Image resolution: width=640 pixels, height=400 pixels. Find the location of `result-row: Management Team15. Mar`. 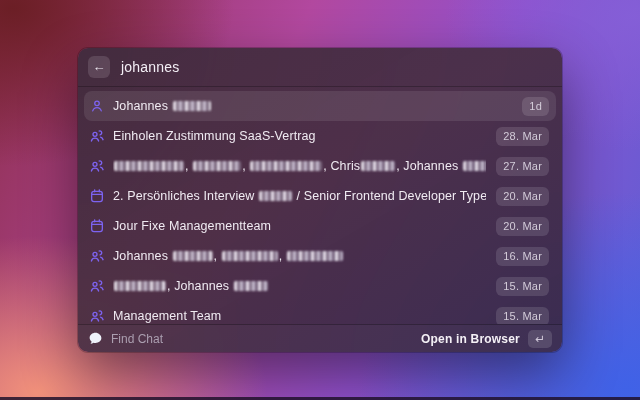

result-row: Management Team15. Mar is located at coordinates (320, 312).